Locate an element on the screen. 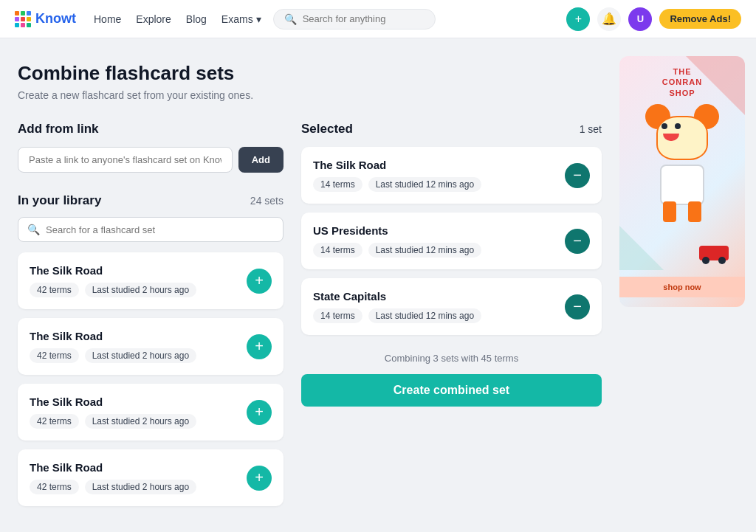 This screenshot has height=532, width=756. library-header: In your library 24 sets is located at coordinates (151, 201).